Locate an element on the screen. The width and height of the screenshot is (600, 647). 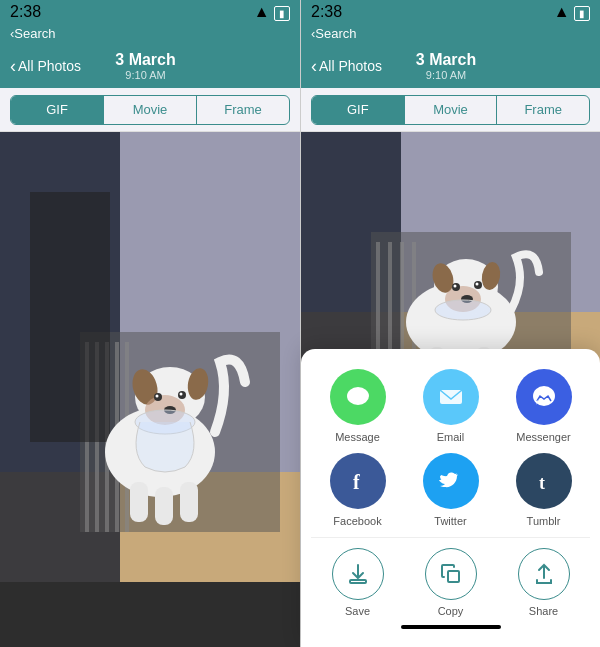
share-item-messenger: Messenger is located at coordinates (544, 406).